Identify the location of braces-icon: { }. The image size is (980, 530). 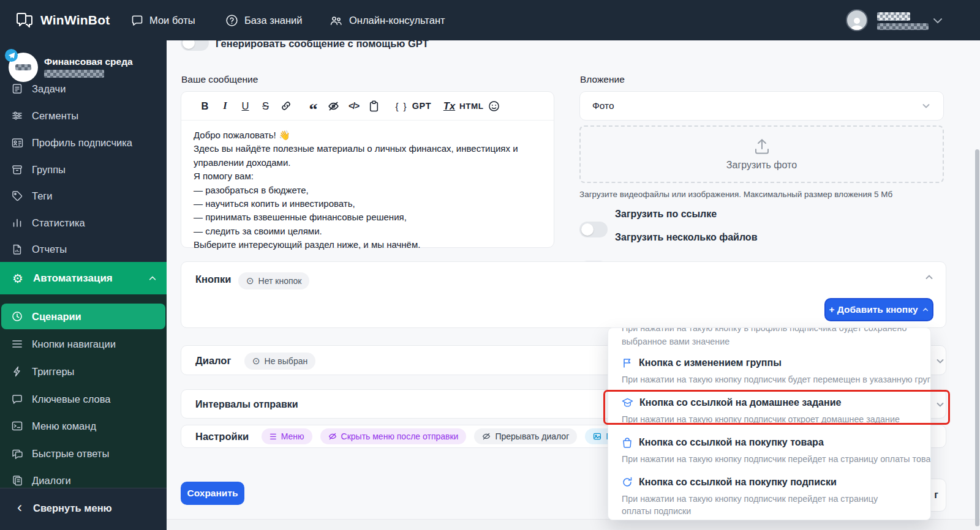
(402, 106).